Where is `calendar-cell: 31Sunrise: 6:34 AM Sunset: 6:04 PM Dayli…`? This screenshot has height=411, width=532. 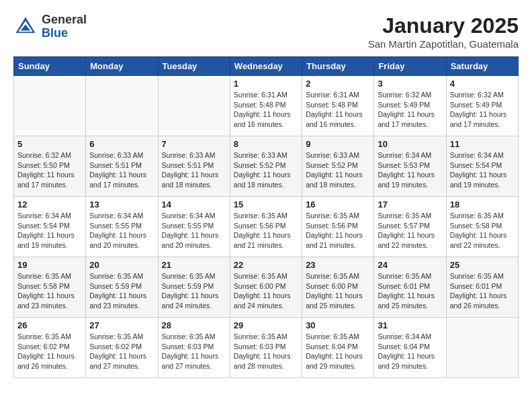 calendar-cell: 31Sunrise: 6:34 AM Sunset: 6:04 PM Dayli… is located at coordinates (410, 348).